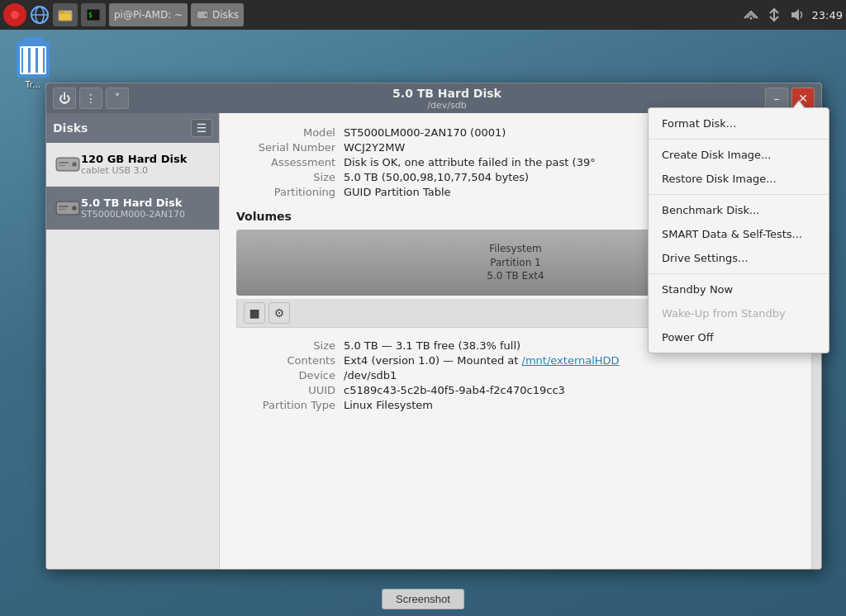 This screenshot has height=616, width=846. I want to click on disk-item-5tb: 5.0 TB Hard Disk ST5000LM000-2AN170, so click(132, 208).